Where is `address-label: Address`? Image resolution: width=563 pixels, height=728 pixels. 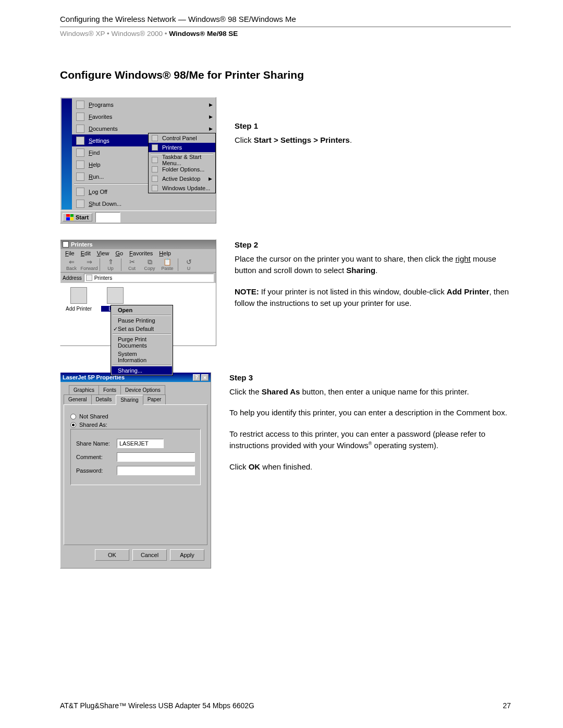 address-label: Address is located at coordinates (72, 278).